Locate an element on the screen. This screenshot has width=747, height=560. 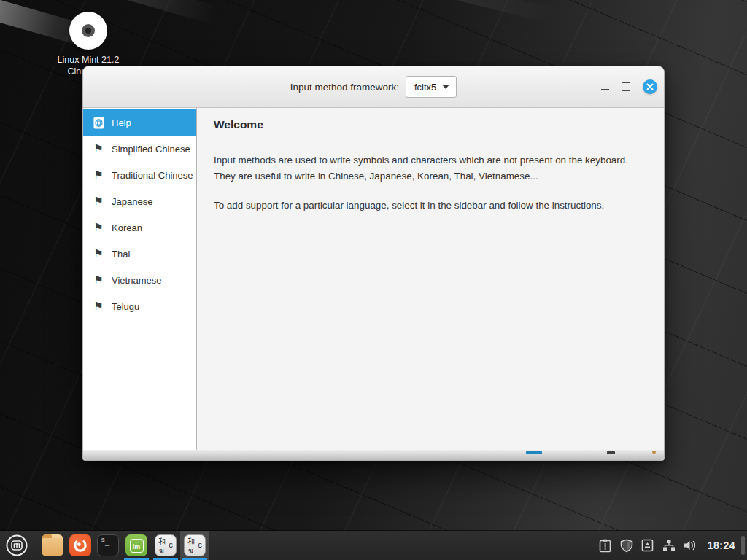
instruction-paragraph: To add support for a particular language… is located at coordinates (430, 206).